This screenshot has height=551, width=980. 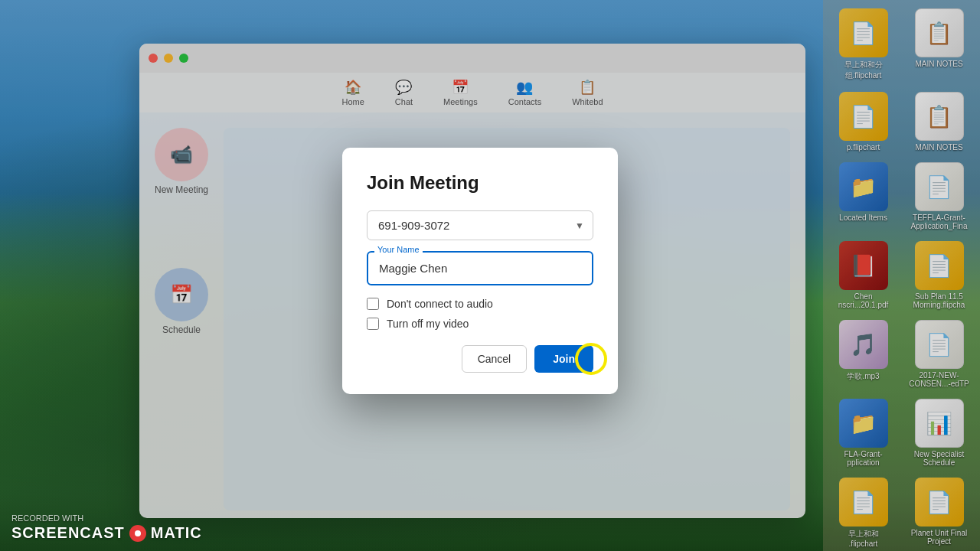 I want to click on name-field-wrapper: Your Name, so click(x=480, y=268).